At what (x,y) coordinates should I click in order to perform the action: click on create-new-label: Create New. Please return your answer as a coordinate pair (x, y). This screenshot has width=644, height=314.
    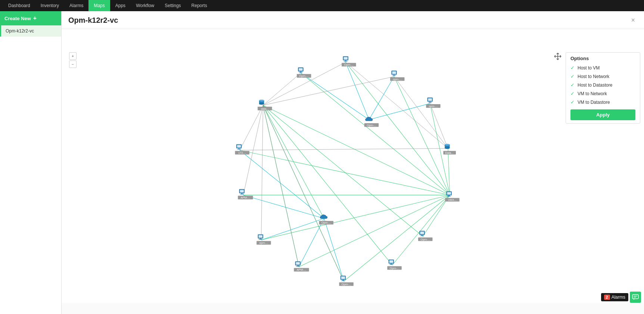
    Looking at the image, I should click on (18, 19).